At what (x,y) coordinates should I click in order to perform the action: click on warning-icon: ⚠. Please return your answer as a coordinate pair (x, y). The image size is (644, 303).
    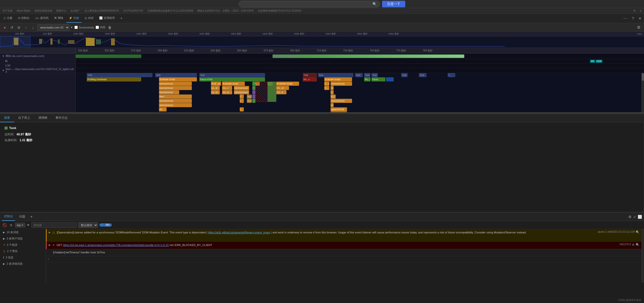
    Looking at the image, I should click on (4, 251).